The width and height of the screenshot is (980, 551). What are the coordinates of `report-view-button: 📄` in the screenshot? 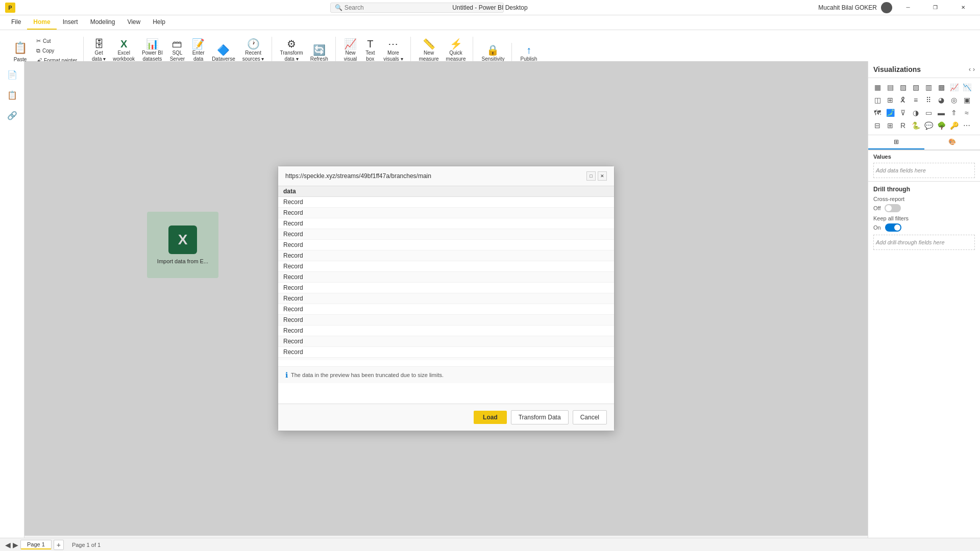 It's located at (12, 74).